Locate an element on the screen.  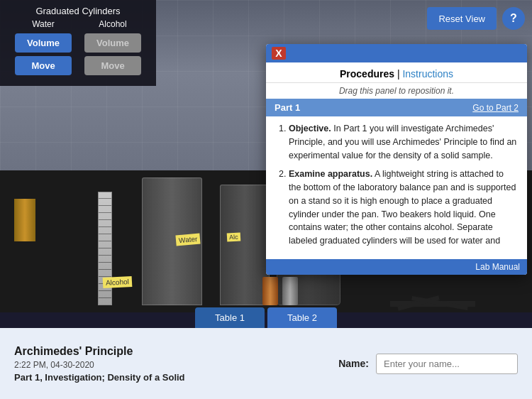
drag-hint: Drag this panel to reposition it. is located at coordinates (397, 91).